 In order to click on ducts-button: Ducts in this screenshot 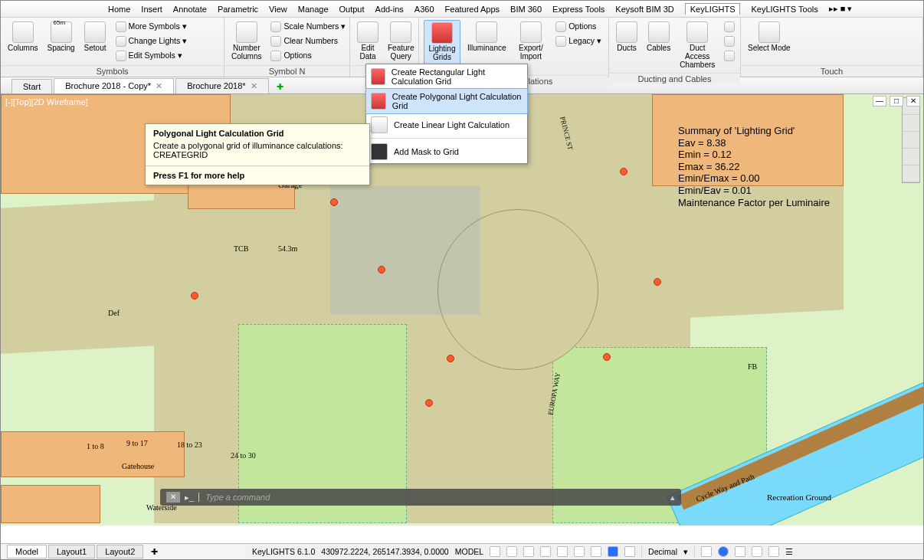, I will do `click(627, 37)`.